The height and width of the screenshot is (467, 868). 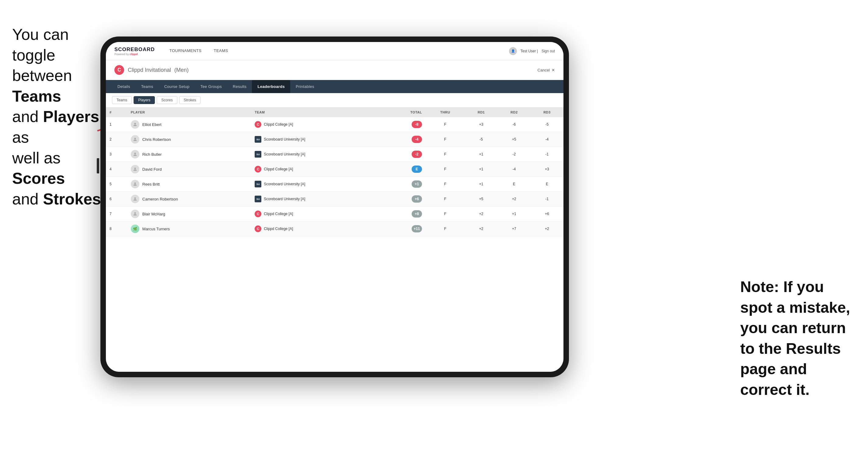 I want to click on toggle-scores: Scores, so click(x=167, y=100).